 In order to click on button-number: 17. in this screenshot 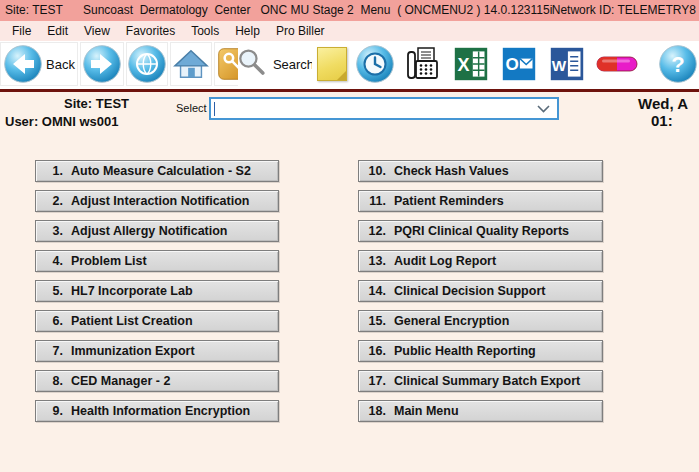, I will do `click(376, 381)`.